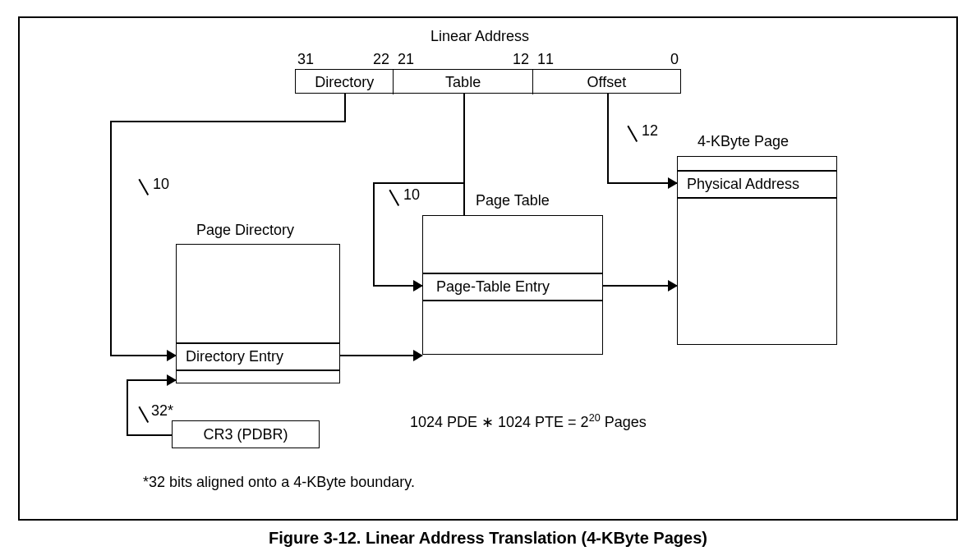 Image resolution: width=976 pixels, height=560 pixels. Describe the element at coordinates (480, 36) in the screenshot. I see `linear-address-title: Linear Address` at that location.